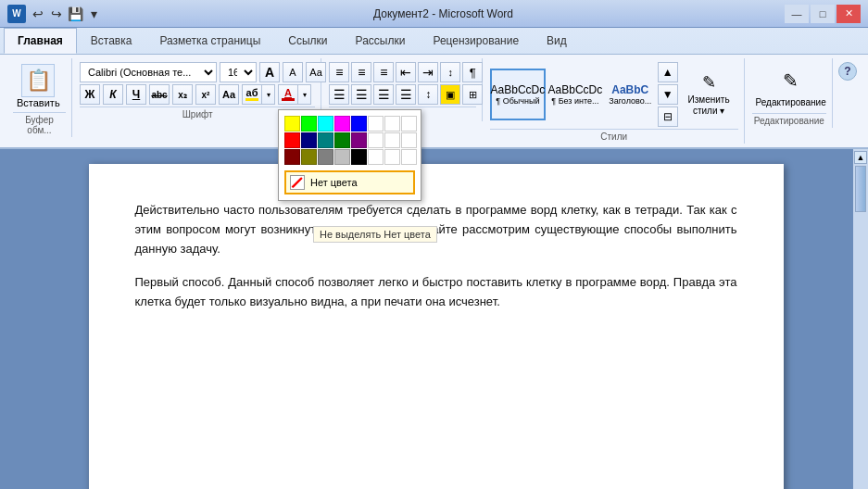 Image resolution: width=868 pixels, height=489 pixels. I want to click on tab-mailings: Рассылки, so click(381, 41).